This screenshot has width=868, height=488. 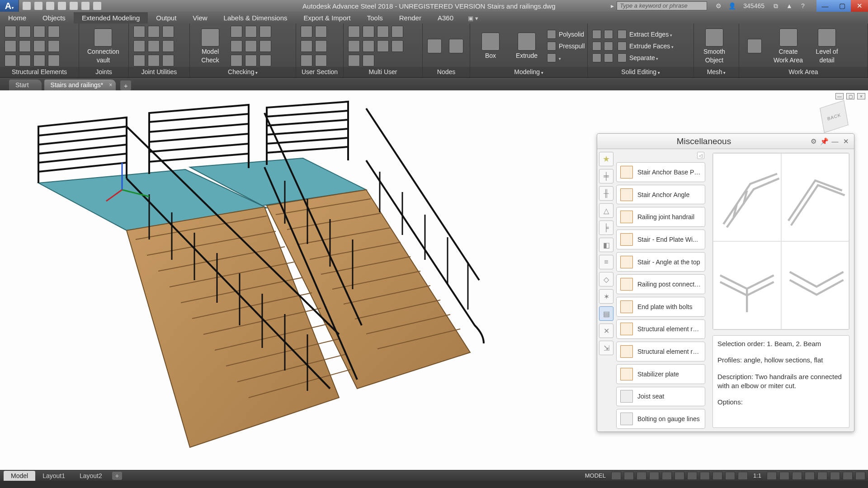 I want to click on create-work-area-button: CreateWork Area, so click(x=788, y=46).